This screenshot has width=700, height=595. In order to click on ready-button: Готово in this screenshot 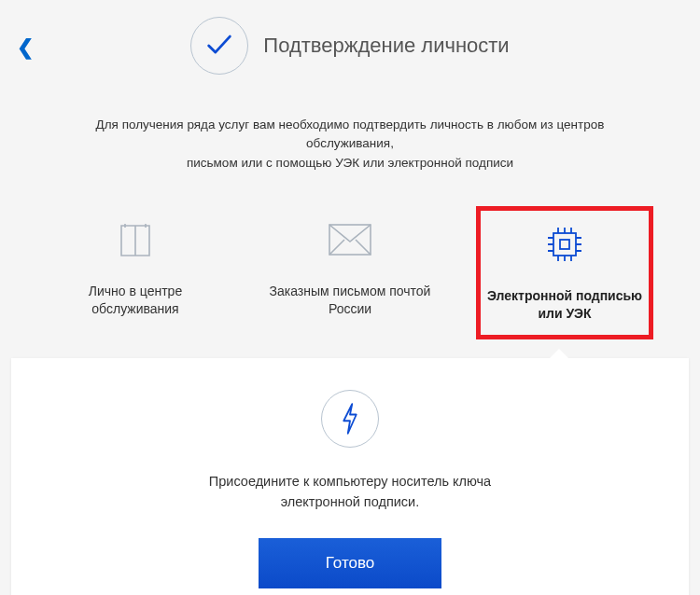, I will do `click(351, 563)`.